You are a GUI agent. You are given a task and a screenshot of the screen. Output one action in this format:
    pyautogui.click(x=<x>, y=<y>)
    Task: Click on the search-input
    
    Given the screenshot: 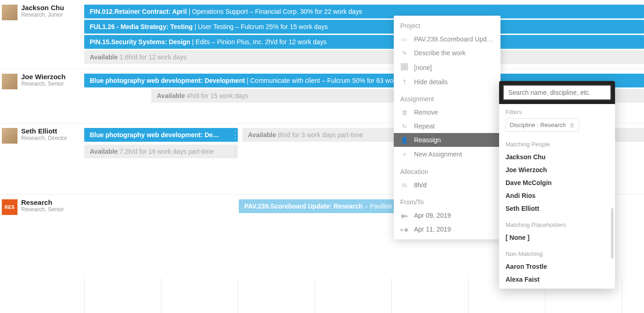 What is the action you would take?
    pyautogui.click(x=557, y=93)
    